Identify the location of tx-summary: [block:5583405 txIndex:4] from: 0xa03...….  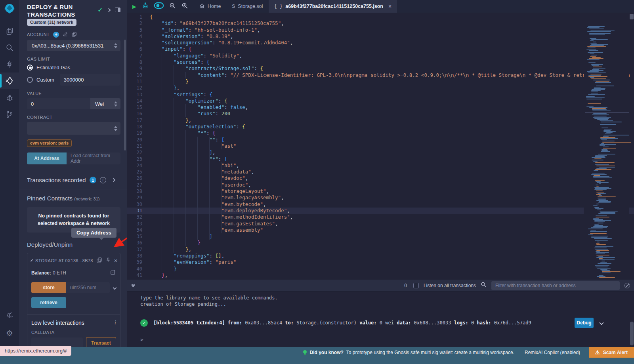
(361, 323).